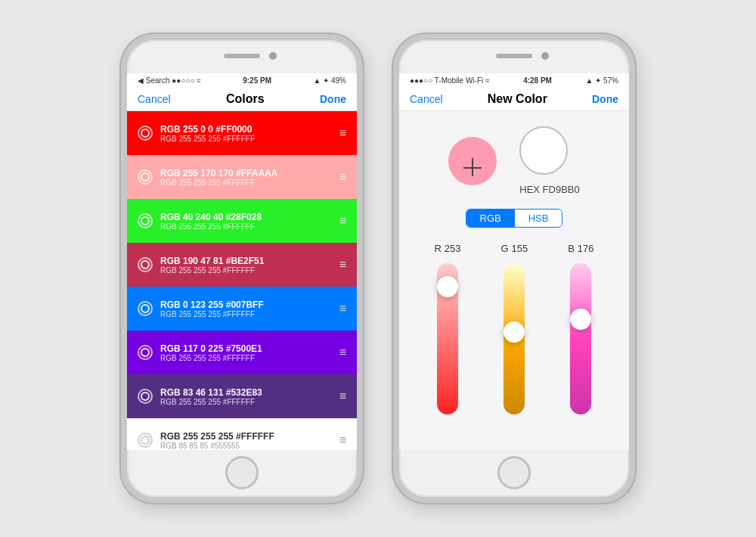  I want to click on color-row-main: RGB 117 0 225 #7500E1, so click(249, 349).